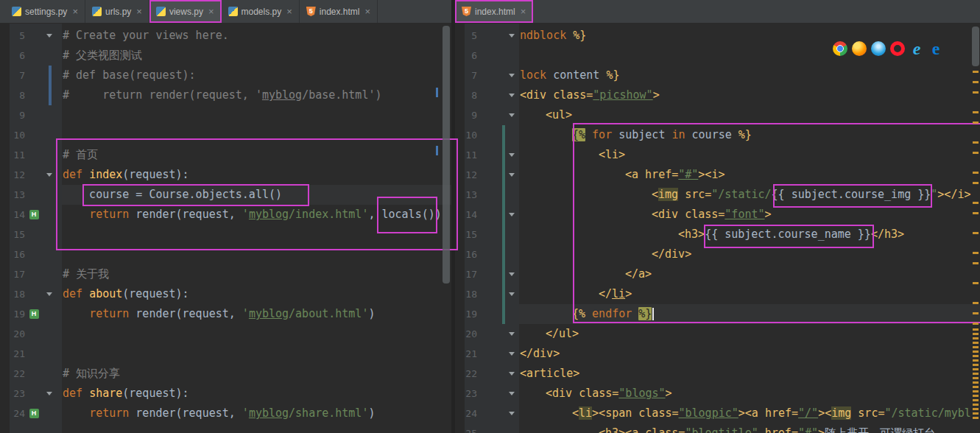  Describe the element at coordinates (46, 12) in the screenshot. I see `tab-settings-py: settings.py×` at that location.